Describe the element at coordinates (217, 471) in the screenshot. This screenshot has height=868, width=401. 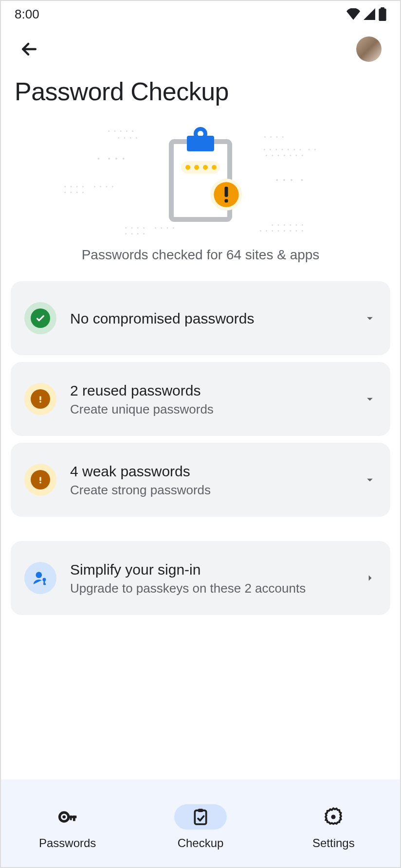
I see `card-title: 4 weak passwords` at that location.